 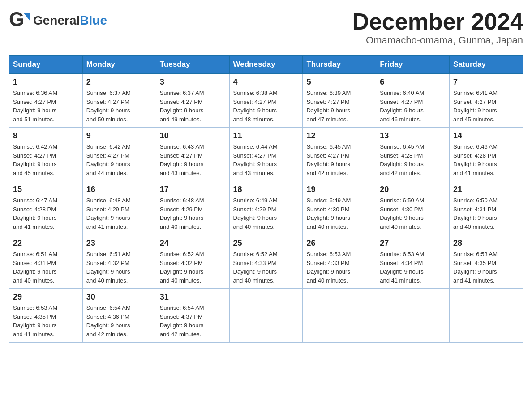 I want to click on day-number: 11, so click(x=266, y=136).